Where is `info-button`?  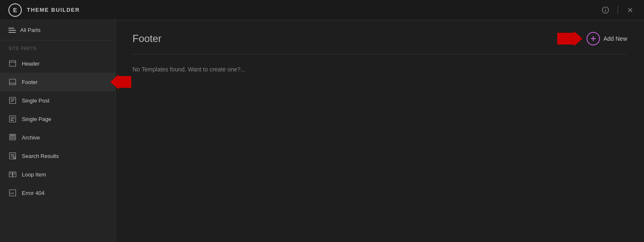
info-button is located at coordinates (605, 10).